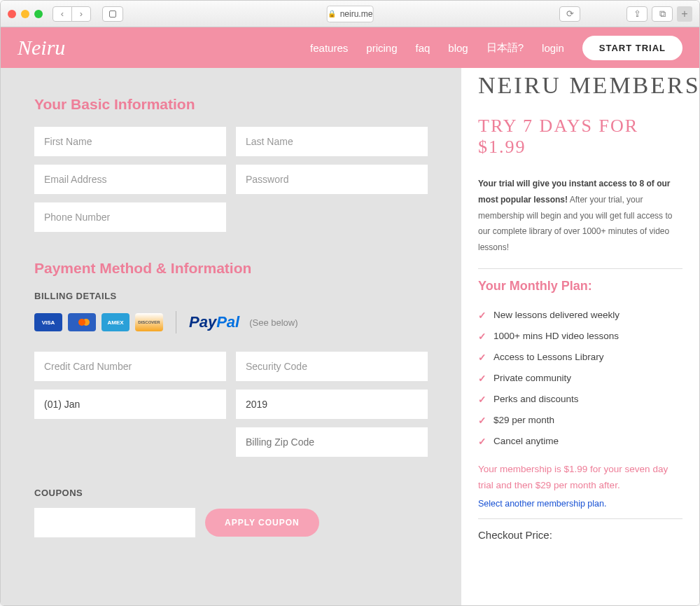  I want to click on last-name-field, so click(332, 142).